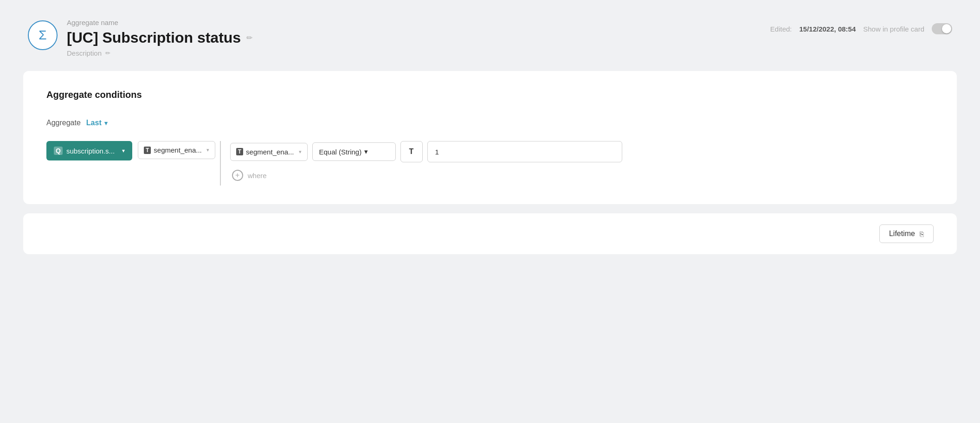 The width and height of the screenshot is (980, 423). I want to click on segment2-label: segment_ena..., so click(270, 152).